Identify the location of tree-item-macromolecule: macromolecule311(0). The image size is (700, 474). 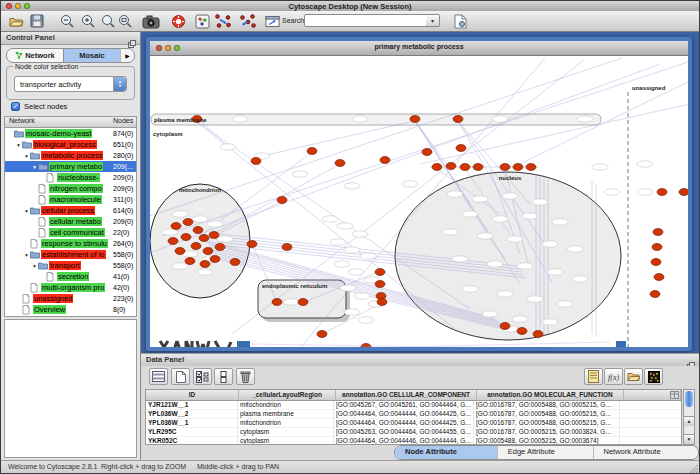
(70, 200).